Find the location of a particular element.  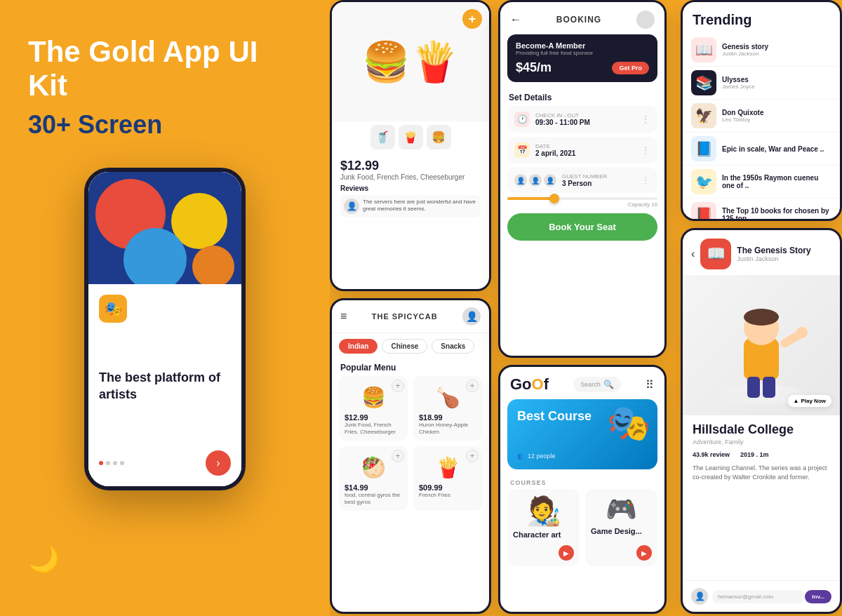

trending-item-2-title: Ulysses is located at coordinates (738, 80).